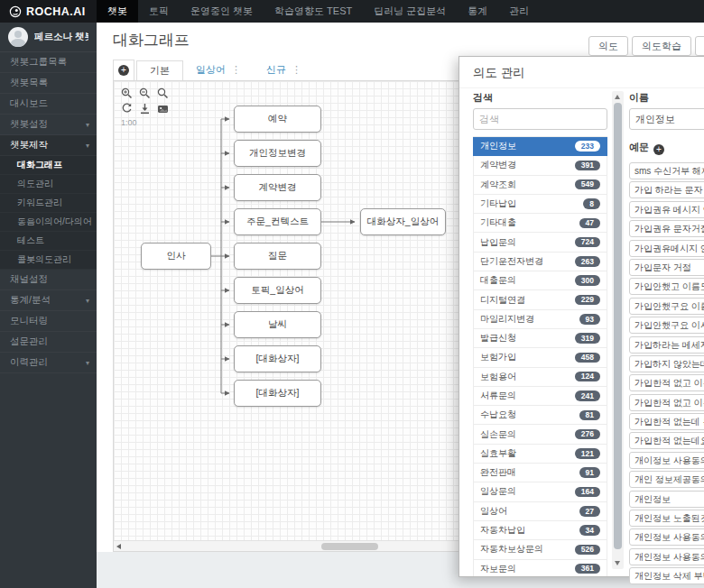  I want to click on intent-row: 계약조회549, so click(540, 186).